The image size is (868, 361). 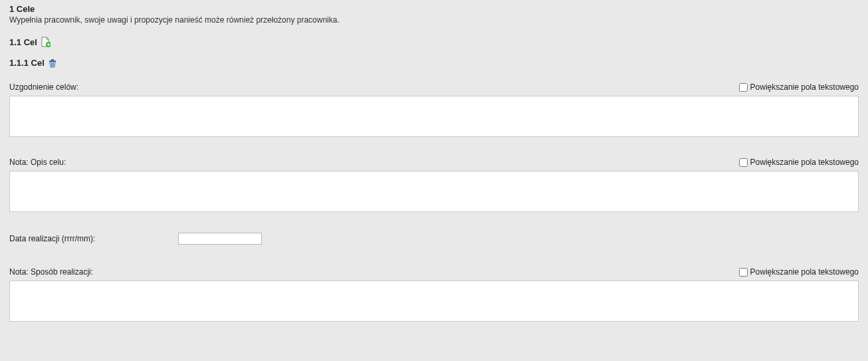 What do you see at coordinates (46, 42) in the screenshot?
I see `add-goal-button` at bounding box center [46, 42].